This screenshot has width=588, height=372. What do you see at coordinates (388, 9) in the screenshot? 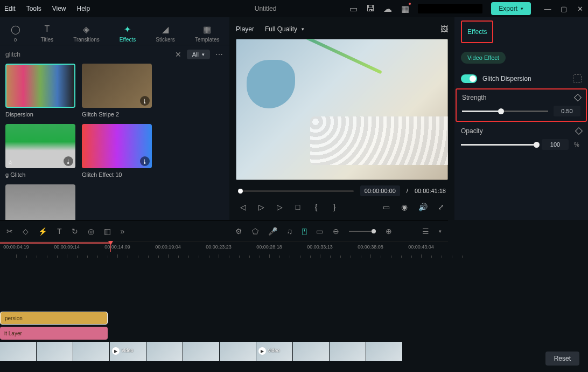
I see `cloud-icon: ☁` at bounding box center [388, 9].